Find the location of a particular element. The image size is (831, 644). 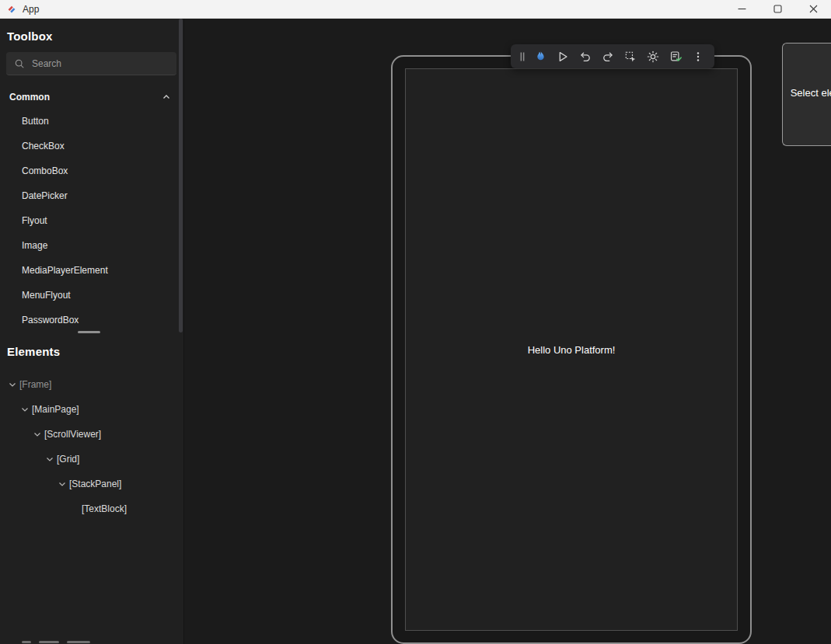

tree-node-label: [ScrollViewer] is located at coordinates (73, 434).